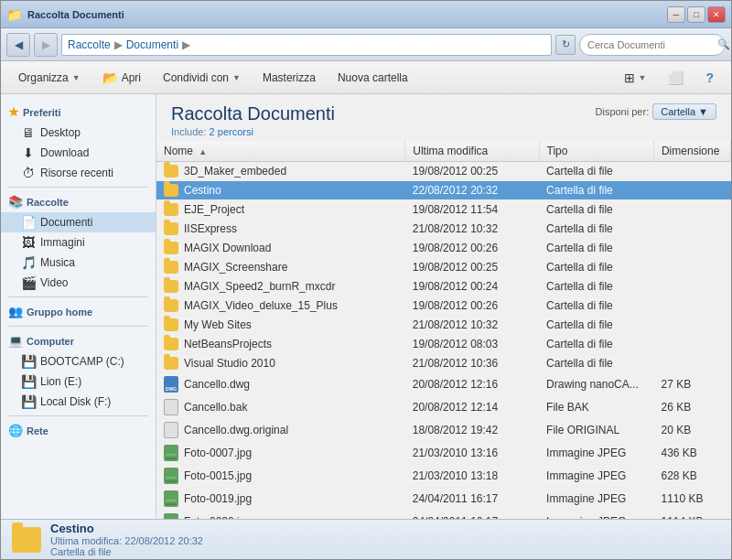 This screenshot has height=560, width=732. I want to click on nuova-cartella-button: Nuova cartella, so click(373, 78).